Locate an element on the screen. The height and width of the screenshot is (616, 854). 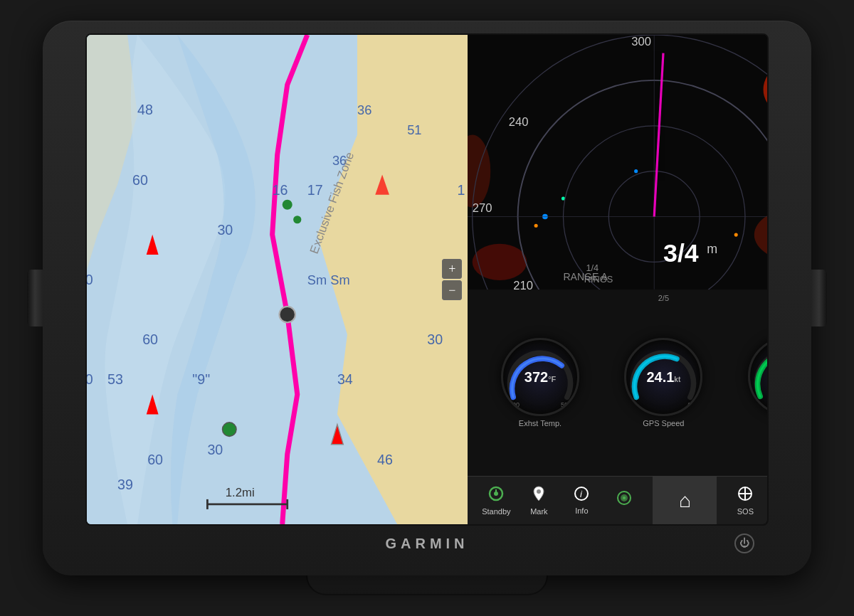
gps-speed-min: 0 is located at coordinates (633, 405).